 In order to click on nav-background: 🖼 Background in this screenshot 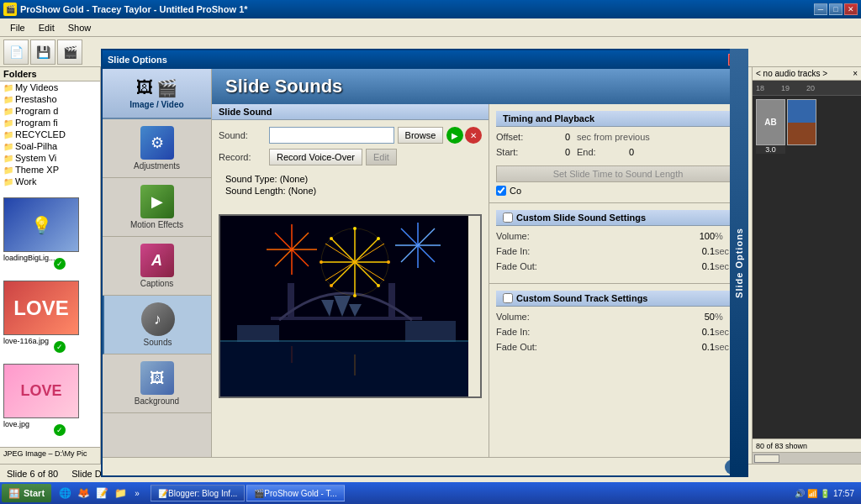, I will do `click(156, 384)`.